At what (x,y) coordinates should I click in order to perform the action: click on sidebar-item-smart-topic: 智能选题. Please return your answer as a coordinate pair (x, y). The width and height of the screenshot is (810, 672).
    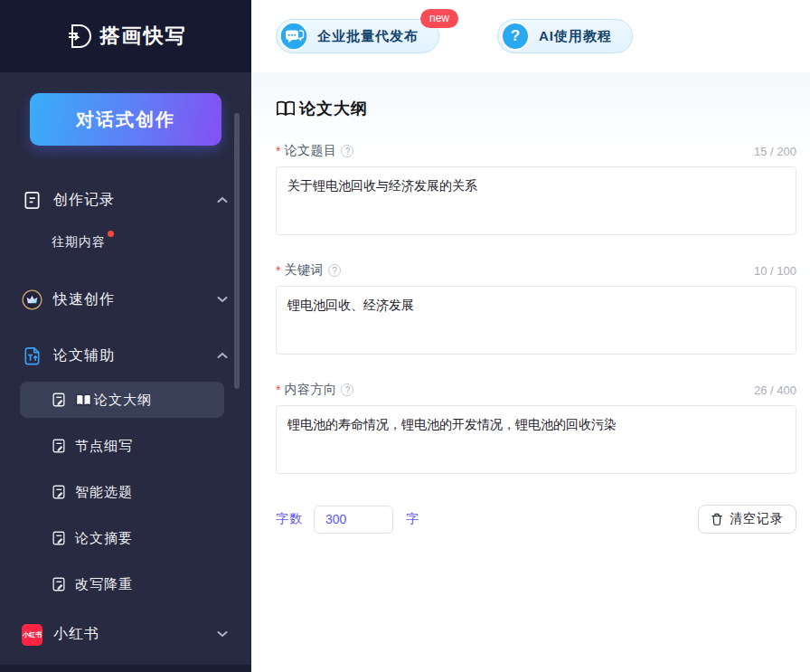
    Looking at the image, I should click on (122, 492).